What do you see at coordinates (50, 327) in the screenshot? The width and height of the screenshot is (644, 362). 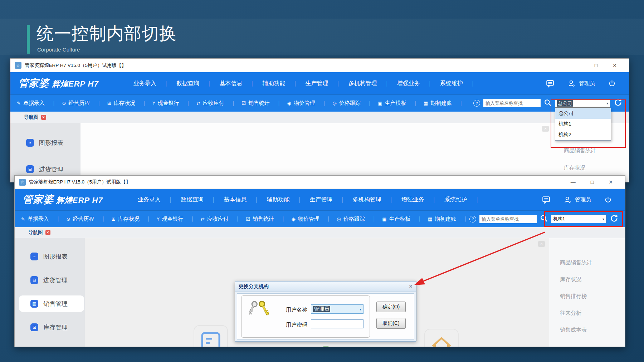 I see `sidebar-item: ⊡库存管理` at bounding box center [50, 327].